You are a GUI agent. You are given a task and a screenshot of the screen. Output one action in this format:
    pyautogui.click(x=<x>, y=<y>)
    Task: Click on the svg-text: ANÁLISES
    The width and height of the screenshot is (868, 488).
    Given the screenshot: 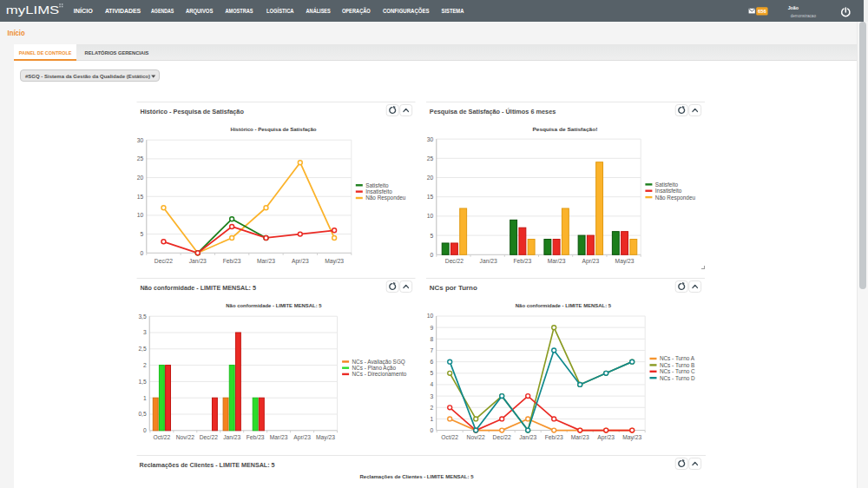 What is the action you would take?
    pyautogui.click(x=319, y=10)
    